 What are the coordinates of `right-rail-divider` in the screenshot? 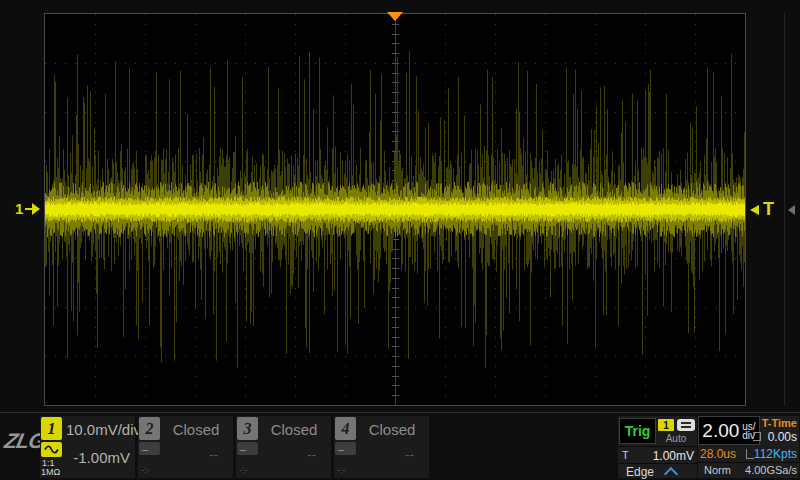 It's located at (784, 210).